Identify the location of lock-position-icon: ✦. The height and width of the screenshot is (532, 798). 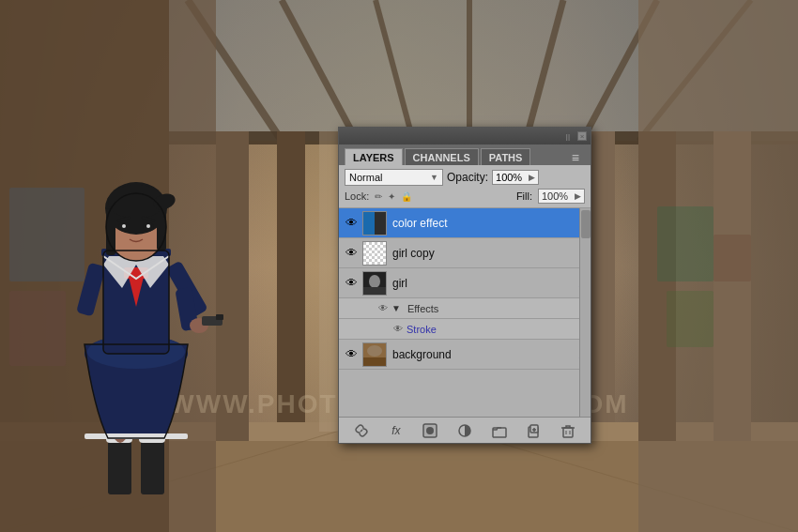
(391, 197).